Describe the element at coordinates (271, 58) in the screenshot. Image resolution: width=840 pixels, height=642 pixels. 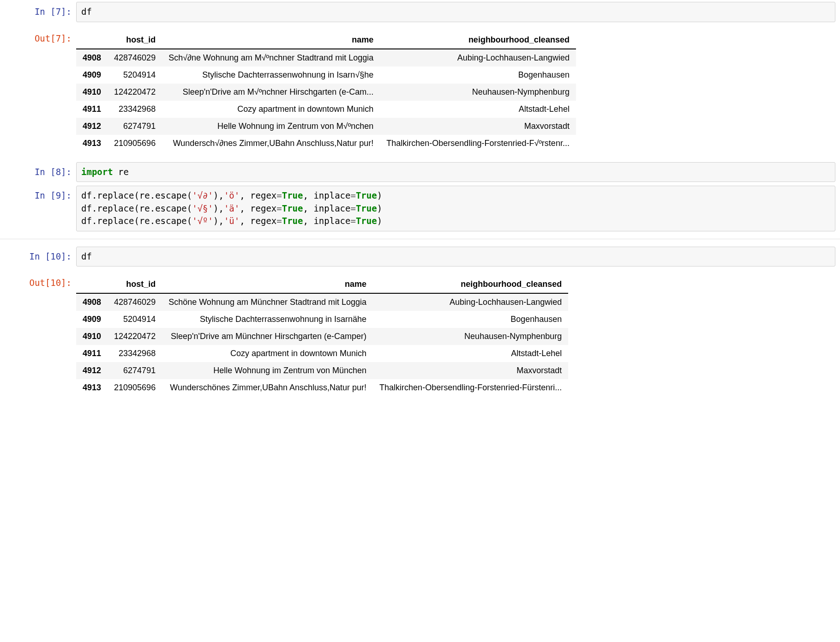
I see `table-cell: Sch√∂ne Wohnung am M√ºnchner Stadtrand m…` at that location.